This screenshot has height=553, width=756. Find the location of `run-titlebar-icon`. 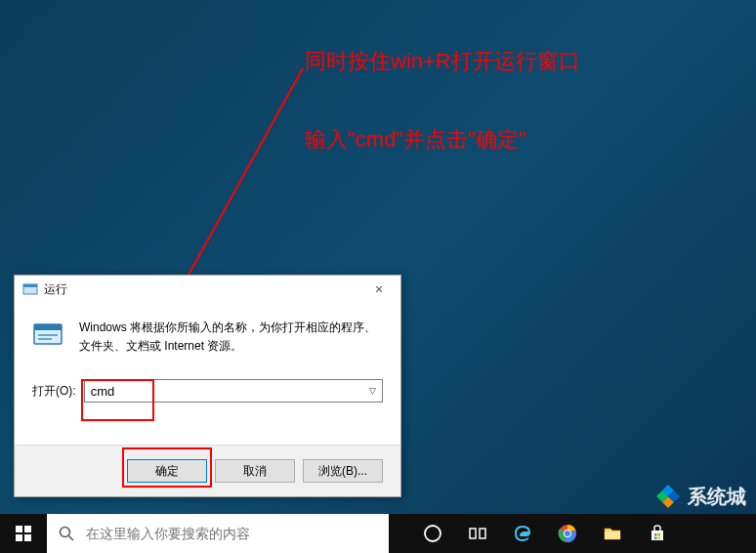

run-titlebar-icon is located at coordinates (30, 289).